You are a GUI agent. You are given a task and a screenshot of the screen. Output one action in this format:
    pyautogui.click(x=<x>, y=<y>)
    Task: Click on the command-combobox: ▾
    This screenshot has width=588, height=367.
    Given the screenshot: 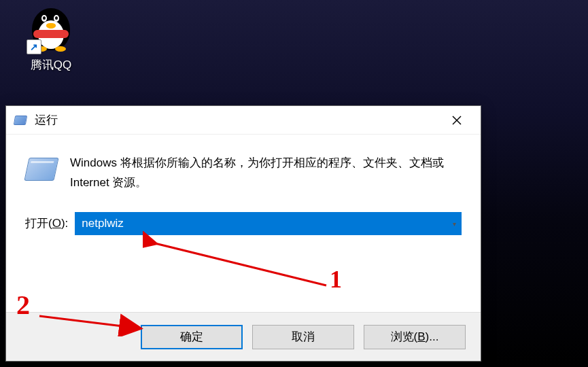 What is the action you would take?
    pyautogui.click(x=268, y=224)
    